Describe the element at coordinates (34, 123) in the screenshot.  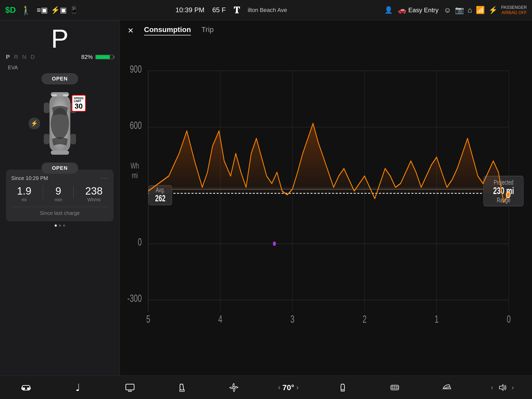
I see `charge-indicator: ⚡` at that location.